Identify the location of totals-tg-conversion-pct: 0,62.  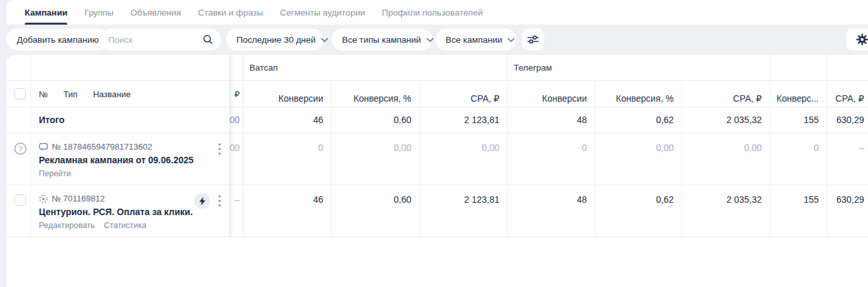
(639, 121).